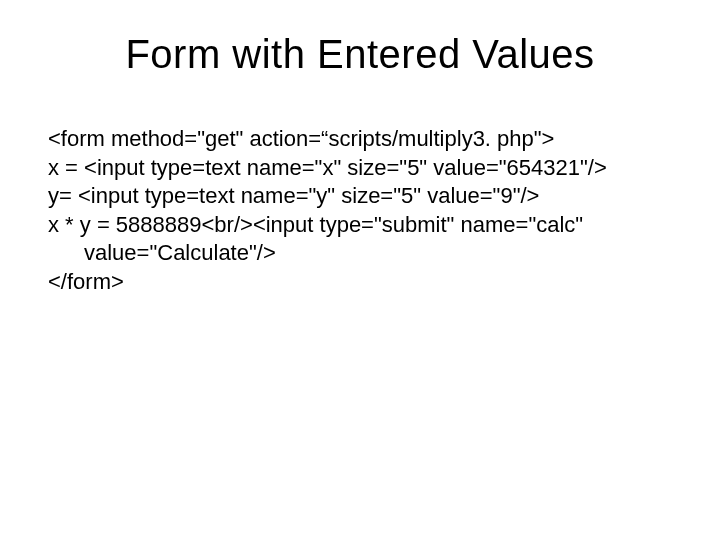 This screenshot has height=540, width=720. I want to click on code-line: y= <input type=text name="y" size="5" va…, so click(360, 196).